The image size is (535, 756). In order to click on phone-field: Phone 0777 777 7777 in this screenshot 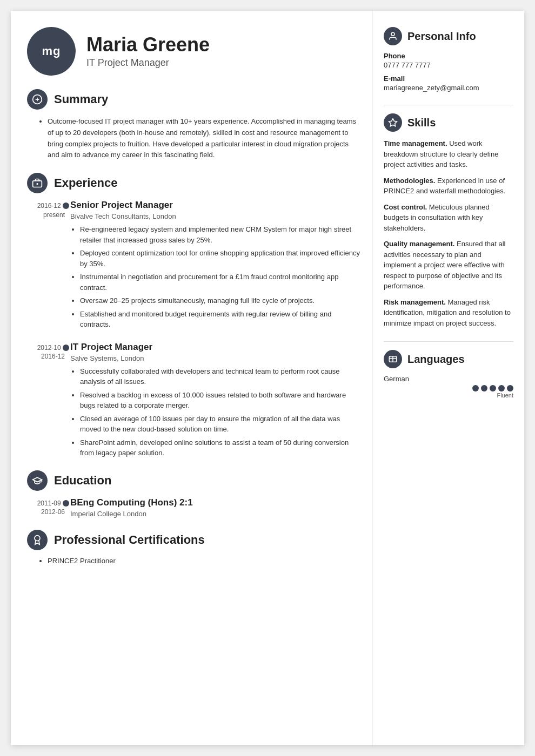, I will do `click(449, 60)`.